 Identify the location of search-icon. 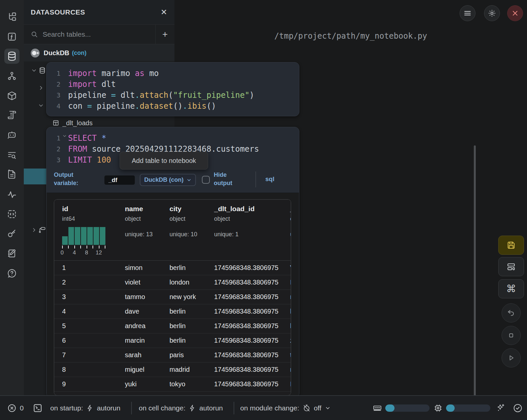
(34, 34).